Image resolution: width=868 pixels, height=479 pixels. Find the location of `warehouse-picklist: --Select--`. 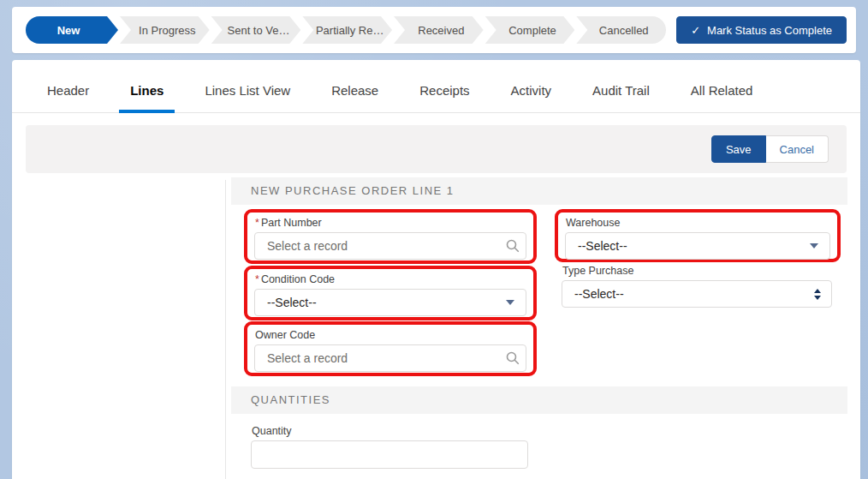

warehouse-picklist: --Select-- is located at coordinates (698, 246).